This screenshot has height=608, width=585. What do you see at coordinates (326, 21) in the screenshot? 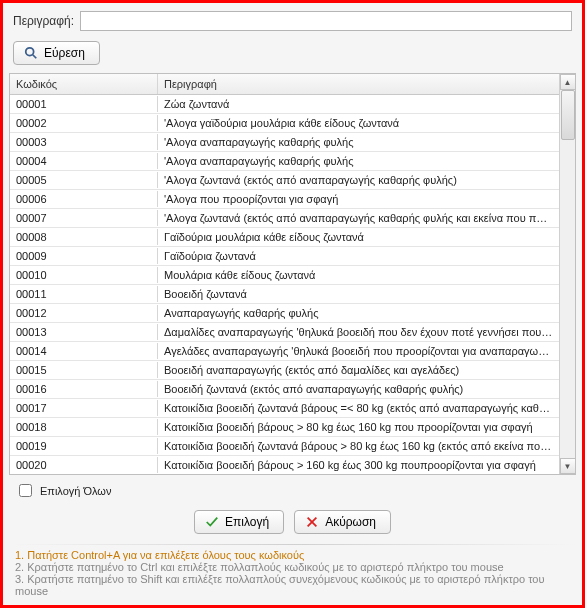
I see `search-input` at bounding box center [326, 21].